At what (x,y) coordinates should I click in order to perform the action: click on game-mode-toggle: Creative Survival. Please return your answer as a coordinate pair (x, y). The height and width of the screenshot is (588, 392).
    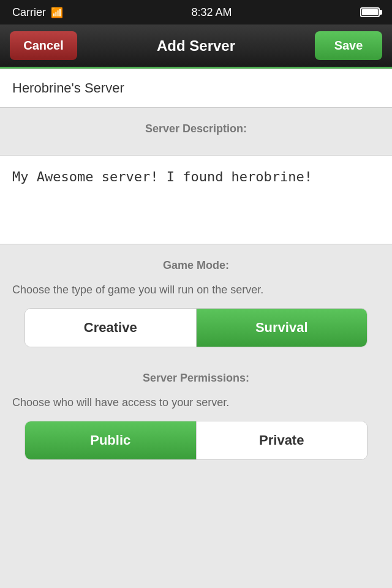
    Looking at the image, I should click on (196, 328).